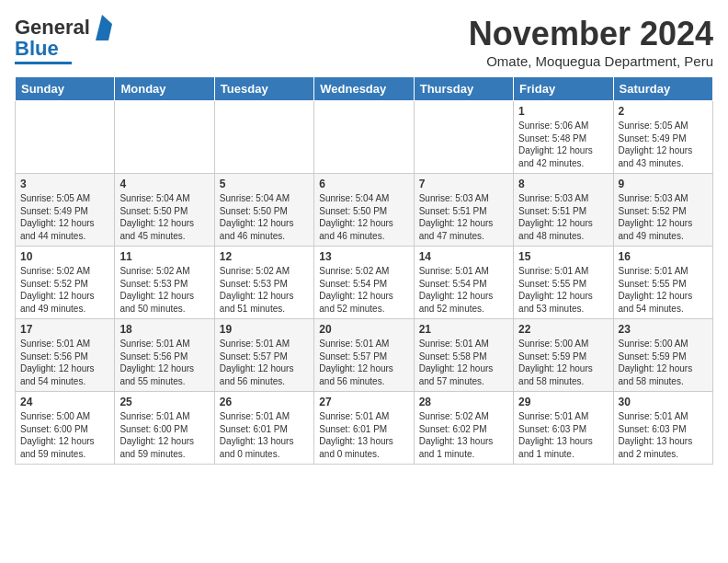 The width and height of the screenshot is (728, 563). I want to click on day-info: Sunrise: 5:06 AM Sunset: 5:48 PM Dayligh…, so click(563, 144).